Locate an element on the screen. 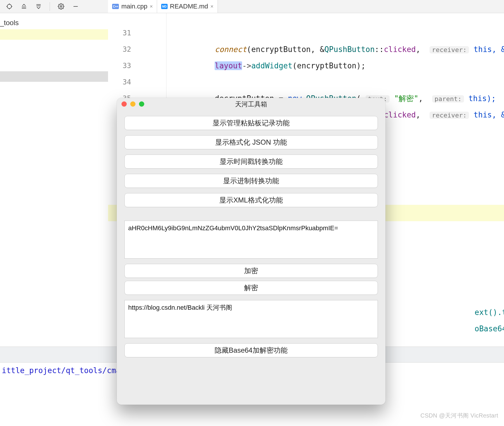  show-timestamp-button: 显示时间戳转换功能 is located at coordinates (251, 162).